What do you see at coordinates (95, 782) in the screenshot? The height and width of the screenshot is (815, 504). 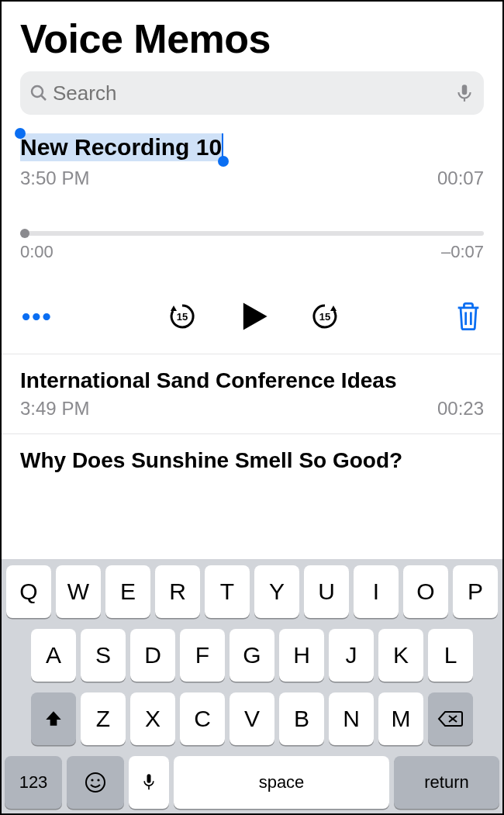 I see `emoji-icon` at bounding box center [95, 782].